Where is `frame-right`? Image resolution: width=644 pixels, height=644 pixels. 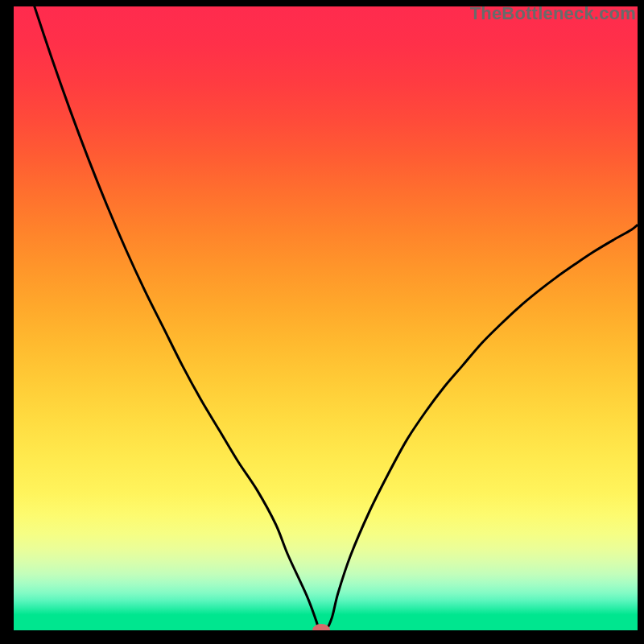 frame-right is located at coordinates (641, 322).